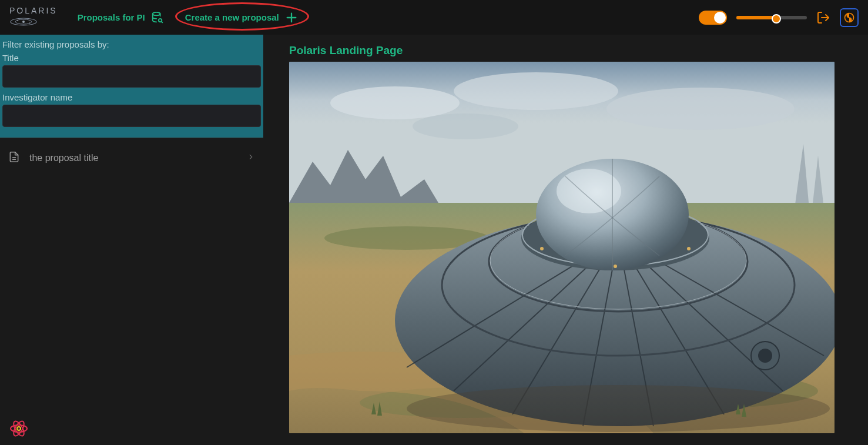 This screenshot has width=868, height=445. I want to click on proposal-list: the proposal title, so click(132, 154).